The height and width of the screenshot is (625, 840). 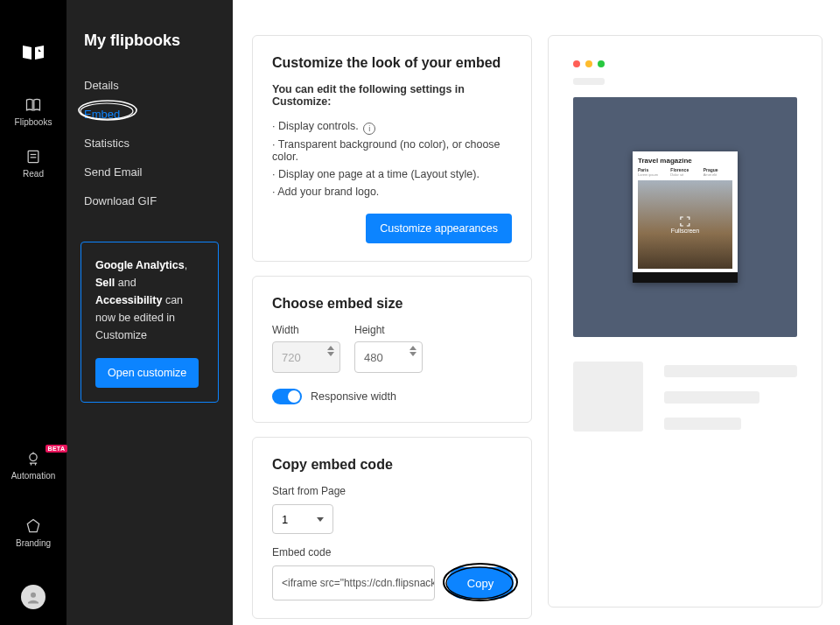 I want to click on input-value: 720, so click(x=291, y=357).